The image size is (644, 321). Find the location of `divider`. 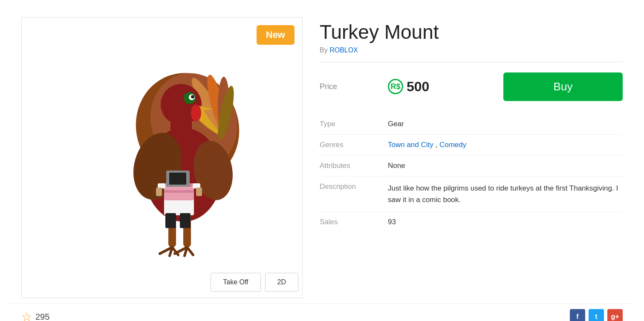

divider is located at coordinates (471, 62).